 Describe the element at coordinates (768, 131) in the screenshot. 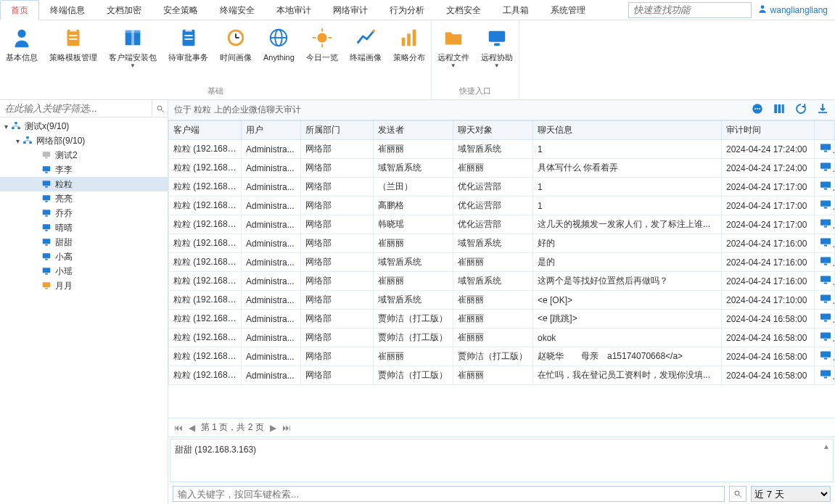

I see `column-header-6: 审计时间` at that location.